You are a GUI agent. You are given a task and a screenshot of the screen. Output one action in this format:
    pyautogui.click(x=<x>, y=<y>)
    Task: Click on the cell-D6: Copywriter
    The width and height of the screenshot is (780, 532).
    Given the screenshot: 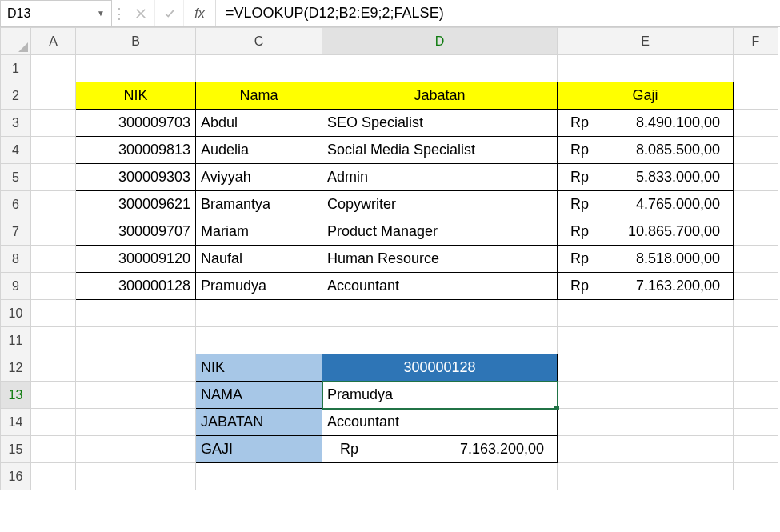 What is the action you would take?
    pyautogui.click(x=440, y=205)
    